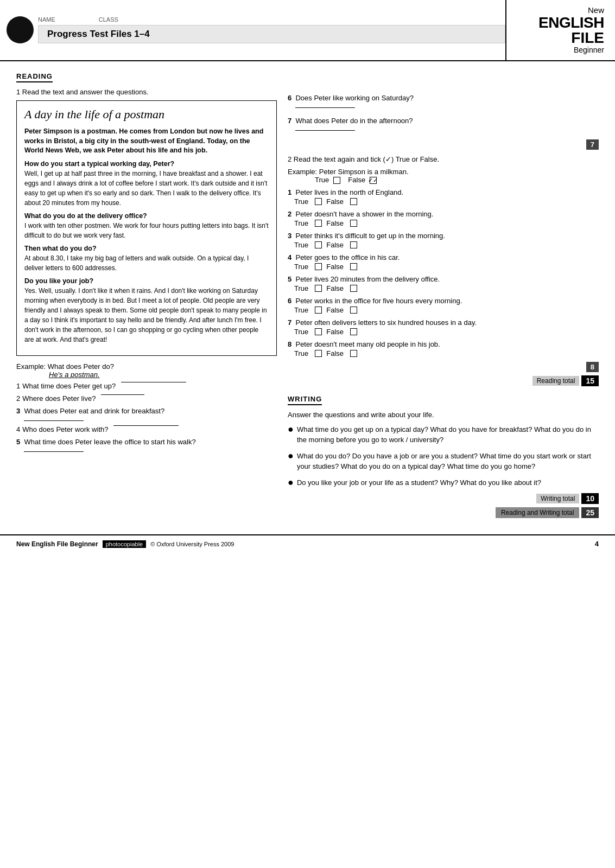 The image size is (615, 868). What do you see at coordinates (69, 386) in the screenshot?
I see `q-text: What time does Peter get up?` at bounding box center [69, 386].